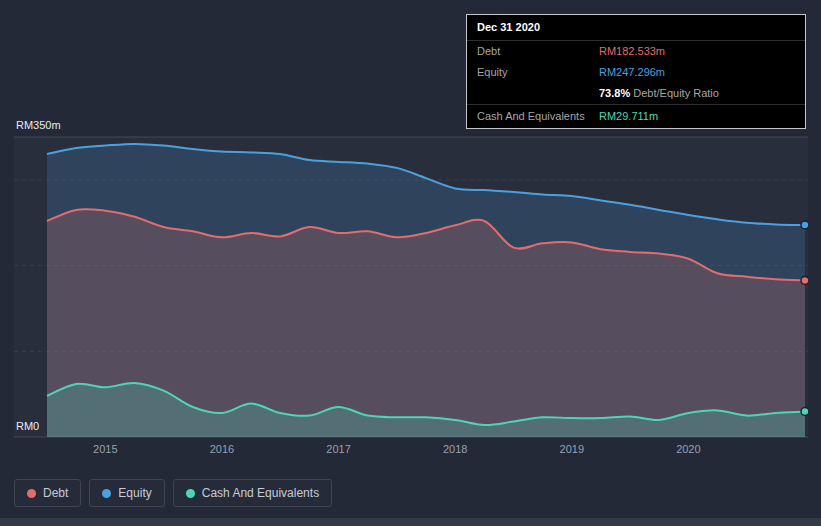 The width and height of the screenshot is (821, 526). Describe the element at coordinates (173, 493) in the screenshot. I see `chart-legend: DebtEquityCash And Equivalents` at that location.